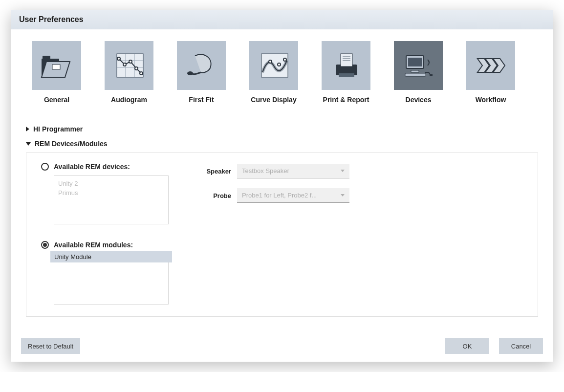 This screenshot has width=564, height=392. Describe the element at coordinates (57, 100) in the screenshot. I see `tab-label: General` at that location.